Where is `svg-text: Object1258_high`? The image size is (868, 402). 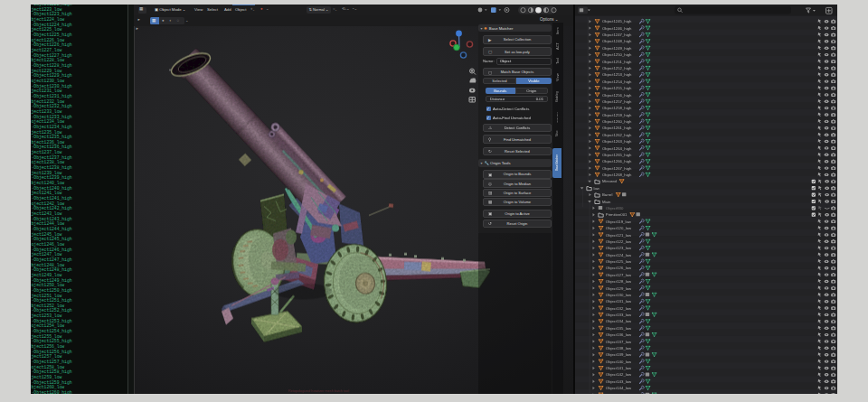
svg-text: Object1258_high is located at coordinates (617, 108).